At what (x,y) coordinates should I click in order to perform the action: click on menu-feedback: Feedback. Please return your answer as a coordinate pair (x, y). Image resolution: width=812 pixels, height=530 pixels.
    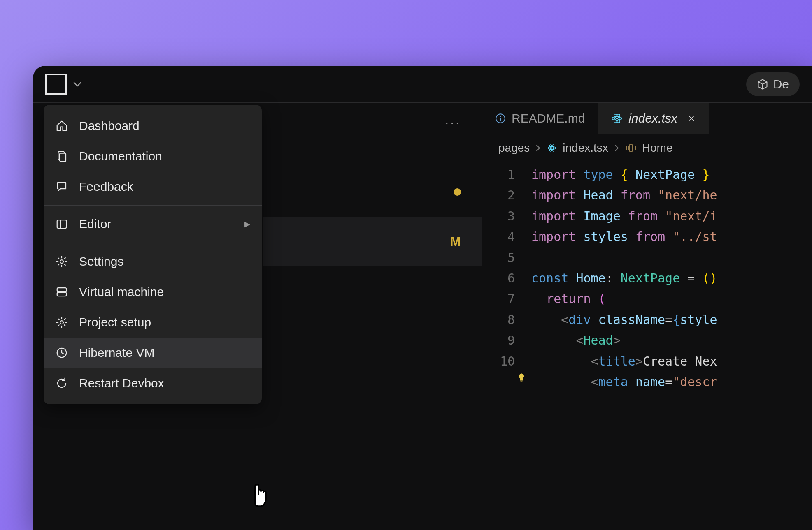
    Looking at the image, I should click on (153, 187).